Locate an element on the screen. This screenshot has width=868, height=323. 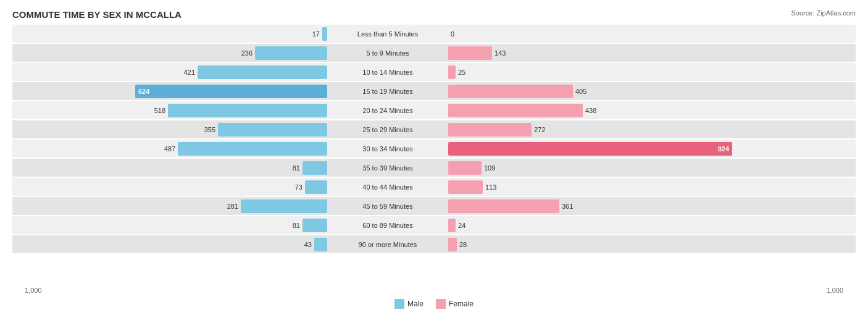
male-value: 355 is located at coordinates (206, 130).